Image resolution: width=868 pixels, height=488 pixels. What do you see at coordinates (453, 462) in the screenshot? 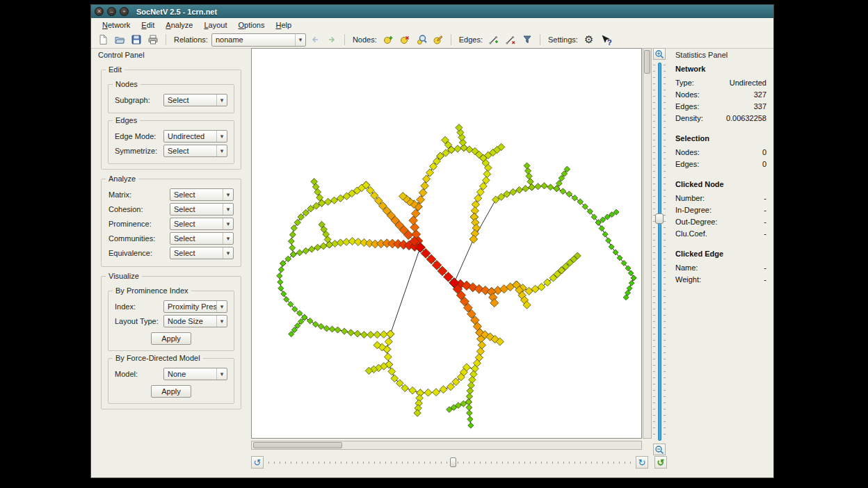
I see `rotation-slider-handle` at bounding box center [453, 462].